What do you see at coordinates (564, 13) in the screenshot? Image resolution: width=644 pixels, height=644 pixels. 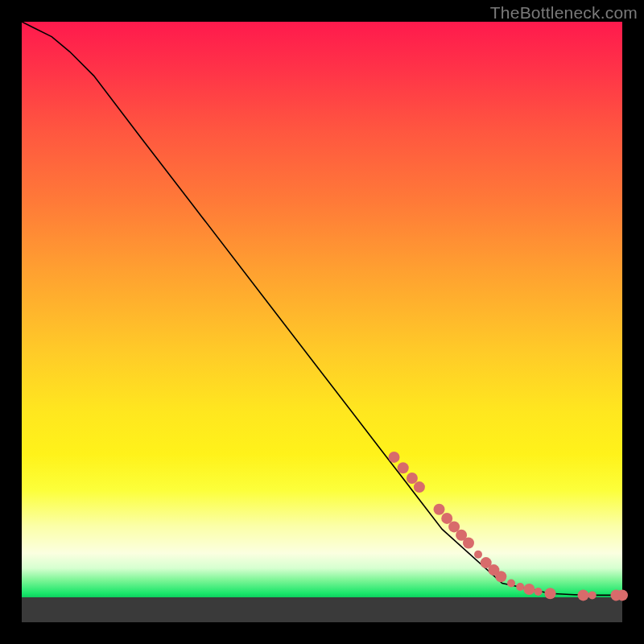 I see `watermark-label: TheBottleneck.com` at bounding box center [564, 13].